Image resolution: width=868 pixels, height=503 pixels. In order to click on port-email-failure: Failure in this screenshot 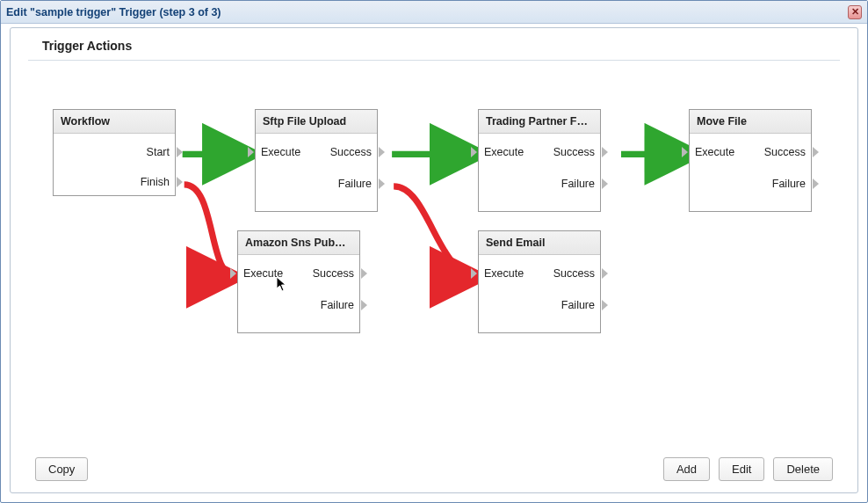, I will do `click(578, 305)`.